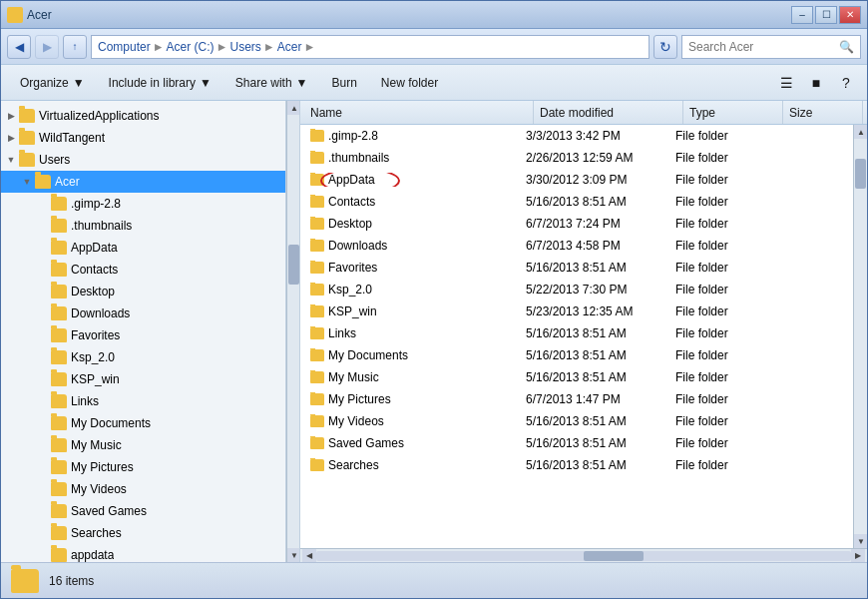  What do you see at coordinates (144, 357) in the screenshot?
I see `tree-item: Ksp_2.0` at bounding box center [144, 357].